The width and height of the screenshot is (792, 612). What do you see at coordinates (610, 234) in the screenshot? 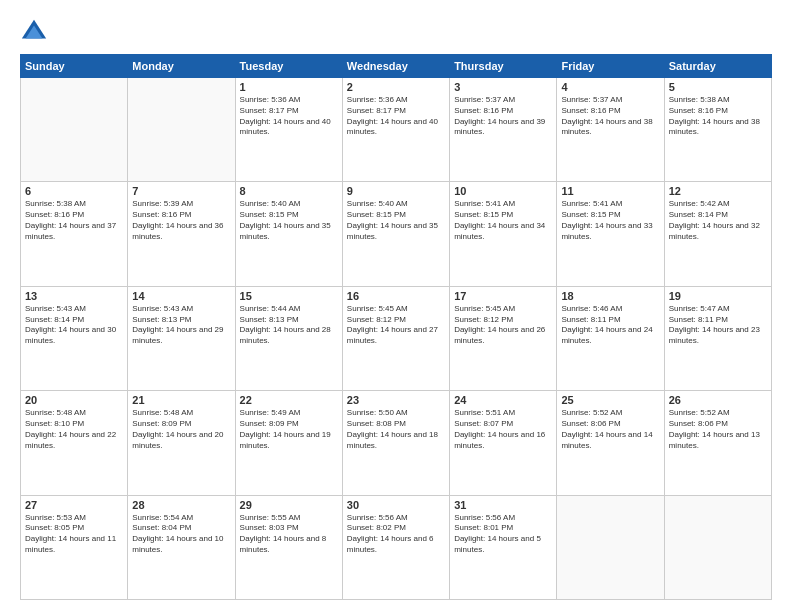
I see `calendar-cell: 11Sunrise: 5:41 AM Sunset: 8:15 PM Dayli…` at bounding box center [610, 234].